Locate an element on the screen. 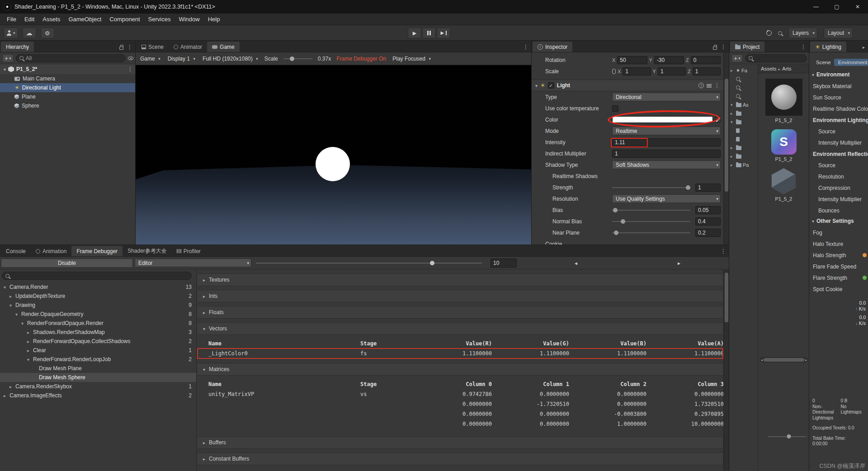  viewport-tab: Animator is located at coordinates (188, 47).